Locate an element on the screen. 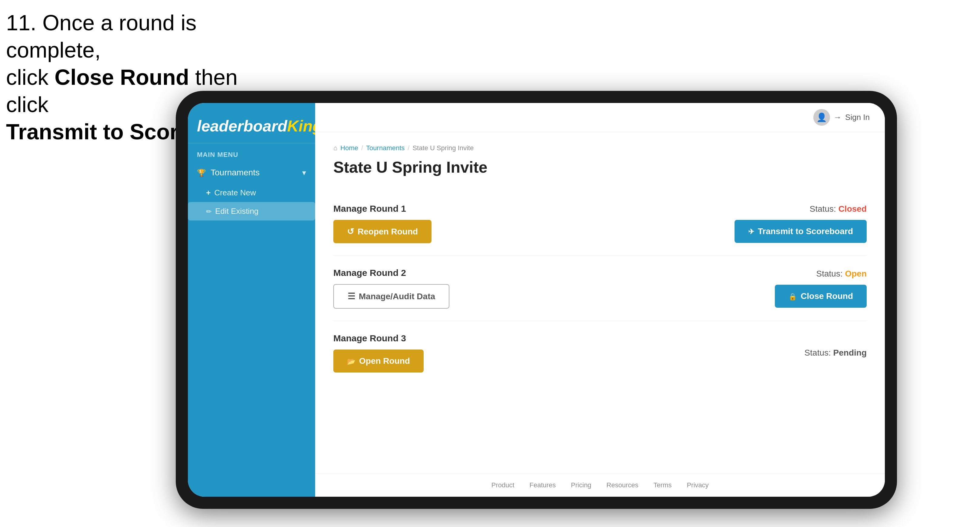  sidebar-logo: leaderboardKing is located at coordinates (251, 128).